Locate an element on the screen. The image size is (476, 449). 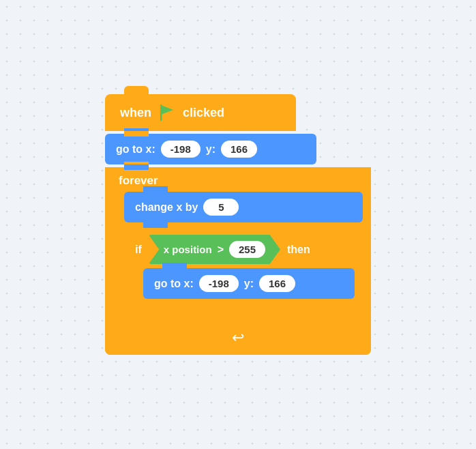
change-x-value: 5 is located at coordinates (221, 207).